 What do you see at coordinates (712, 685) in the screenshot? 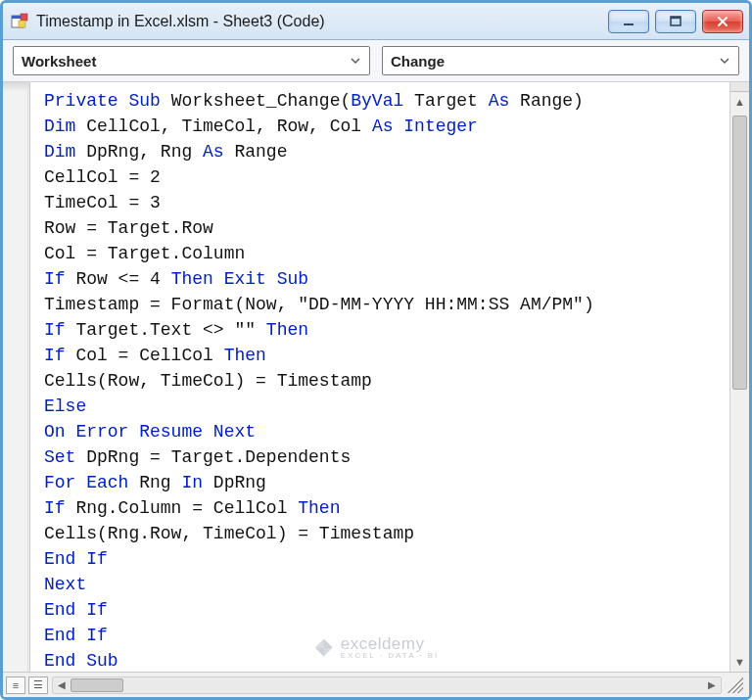
I see `scroll-right-arrow-icon: ▶` at bounding box center [712, 685].